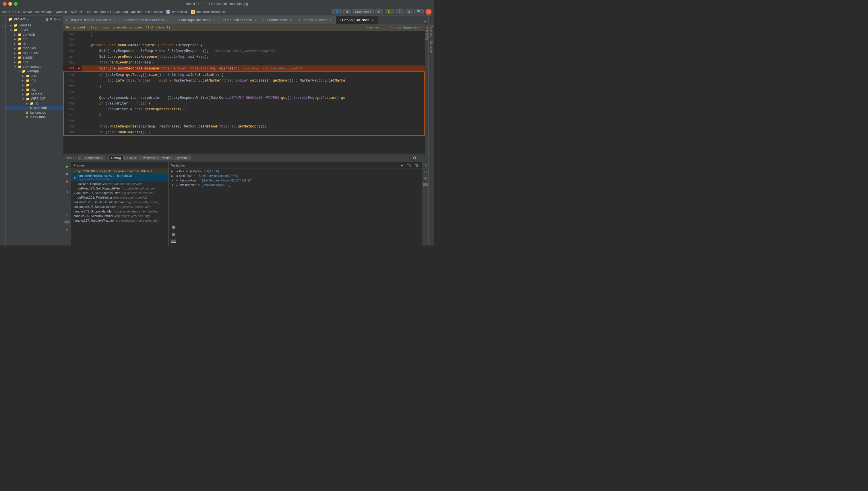 This screenshot has width=868, height=491. Describe the element at coordinates (146, 20) in the screenshot. I see `tab-systeminfohandler: C SystemInfoHandler.class ✕` at that location.